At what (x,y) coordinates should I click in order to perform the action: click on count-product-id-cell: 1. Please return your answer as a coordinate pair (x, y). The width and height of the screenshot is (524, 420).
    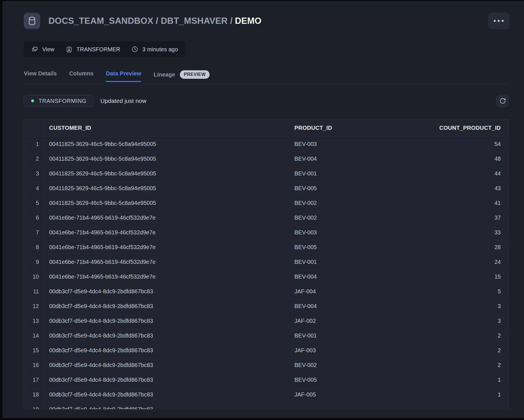
    Looking at the image, I should click on (443, 380).